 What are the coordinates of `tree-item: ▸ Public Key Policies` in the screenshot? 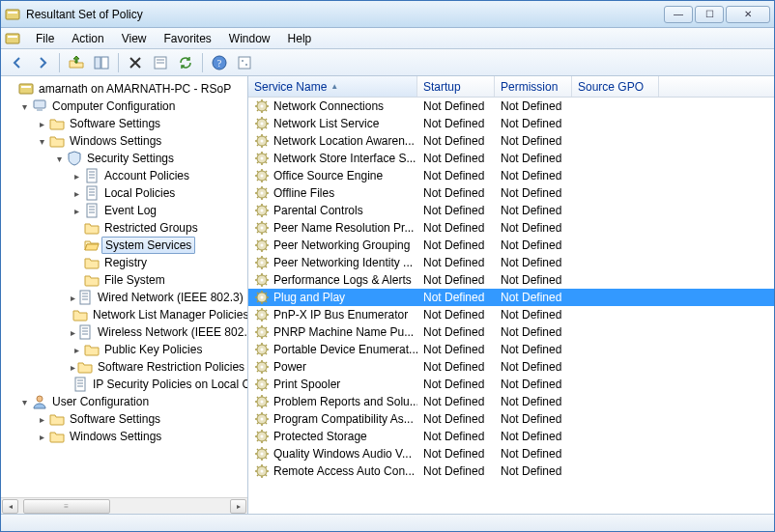 It's located at (126, 350).